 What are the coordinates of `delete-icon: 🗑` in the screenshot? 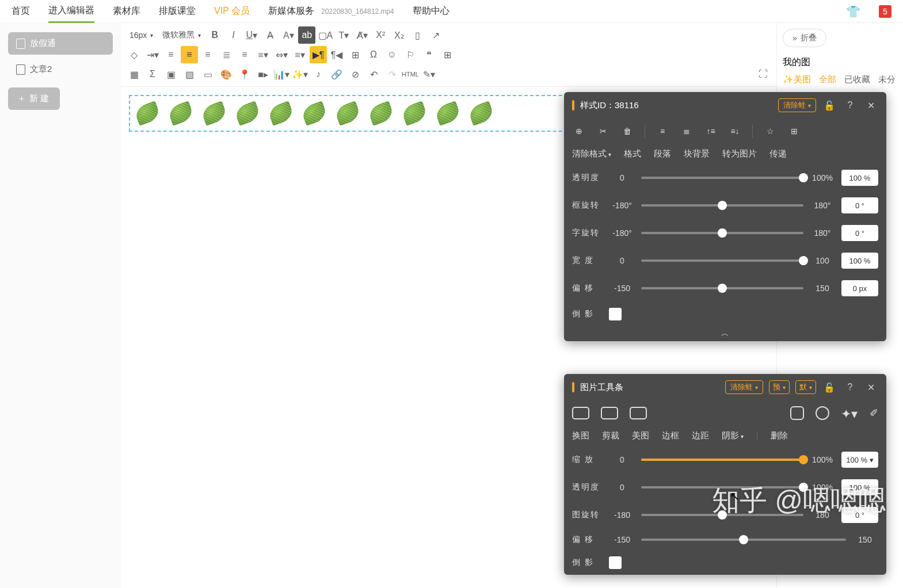 It's located at (627, 131).